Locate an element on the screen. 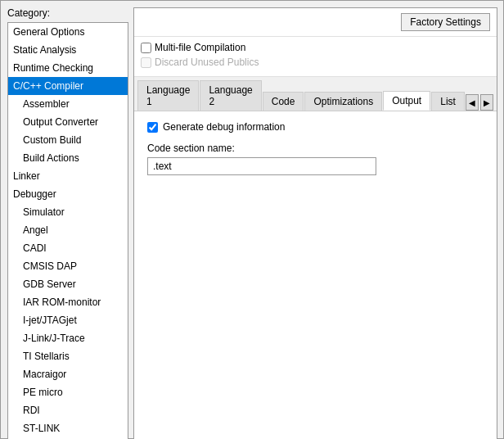 The width and height of the screenshot is (504, 439). sidebar-item-static-analysis: Static Analysis is located at coordinates (68, 50).